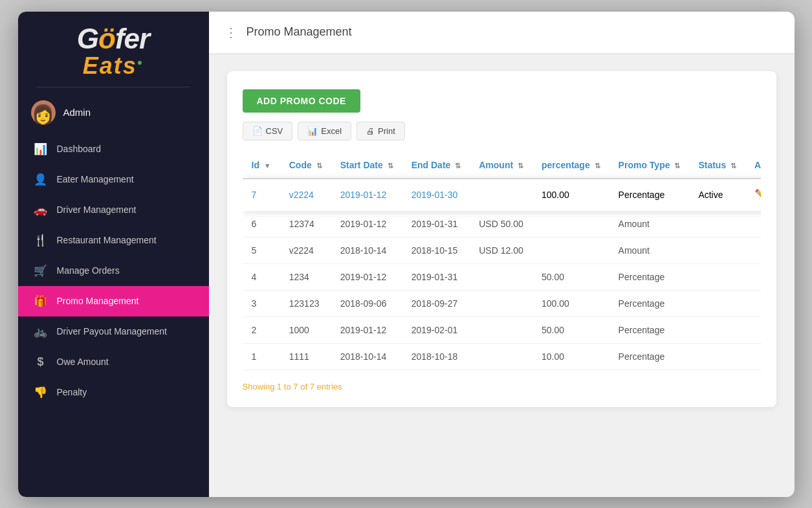 The height and width of the screenshot is (508, 812). What do you see at coordinates (571, 356) in the screenshot?
I see `cell-percentage: 10.00` at bounding box center [571, 356].